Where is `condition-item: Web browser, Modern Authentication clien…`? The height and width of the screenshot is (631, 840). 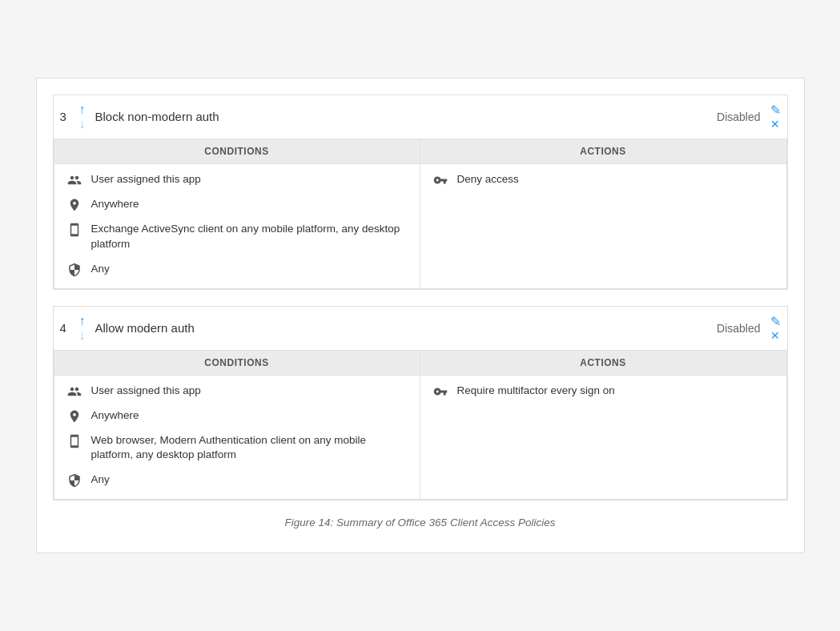
condition-item: Web browser, Modern Authentication clien… is located at coordinates (237, 448).